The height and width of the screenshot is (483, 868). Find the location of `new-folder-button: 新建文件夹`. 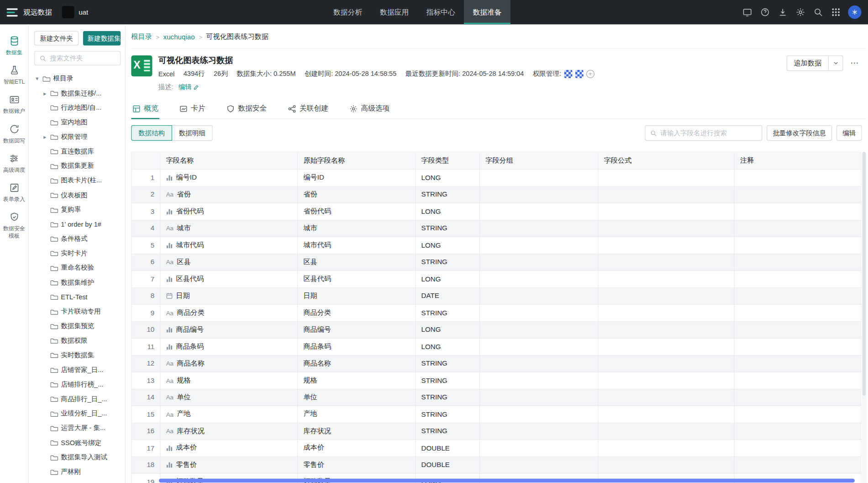

new-folder-button: 新建文件夹 is located at coordinates (57, 38).